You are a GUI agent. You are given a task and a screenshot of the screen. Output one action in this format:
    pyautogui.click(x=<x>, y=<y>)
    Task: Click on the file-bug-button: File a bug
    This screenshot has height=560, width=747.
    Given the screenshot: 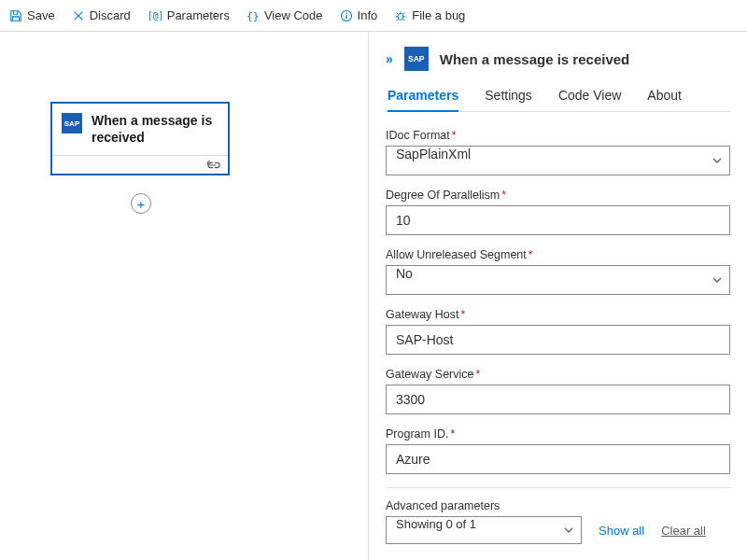 What is the action you would take?
    pyautogui.click(x=430, y=15)
    